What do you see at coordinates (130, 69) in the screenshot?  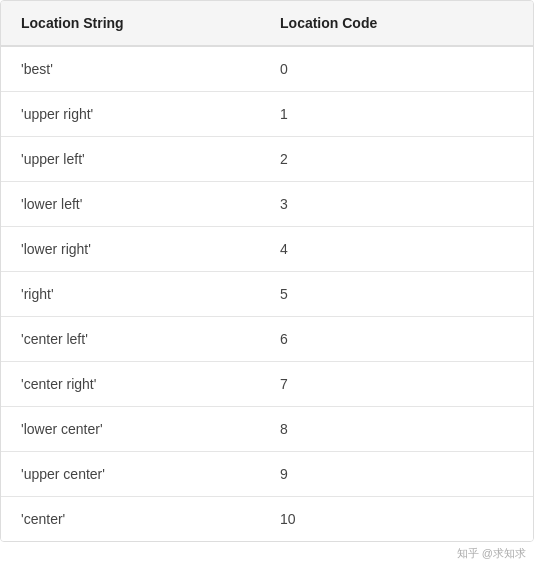 I see `cell-location-string: 'best'` at bounding box center [130, 69].